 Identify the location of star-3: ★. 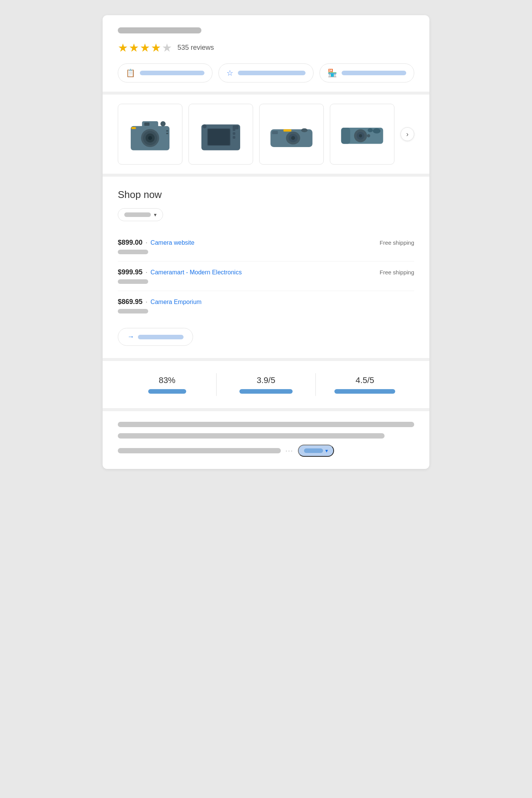
(145, 48).